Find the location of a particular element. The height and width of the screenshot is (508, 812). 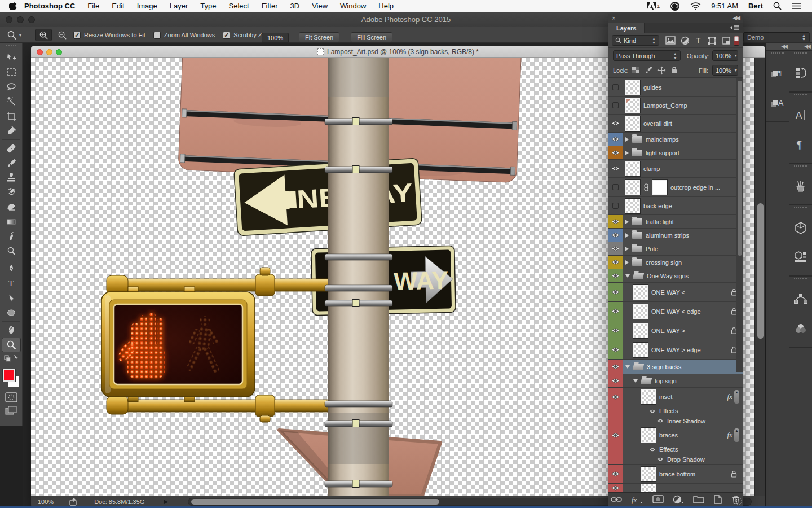

lasso-tool is located at coordinates (11, 87).